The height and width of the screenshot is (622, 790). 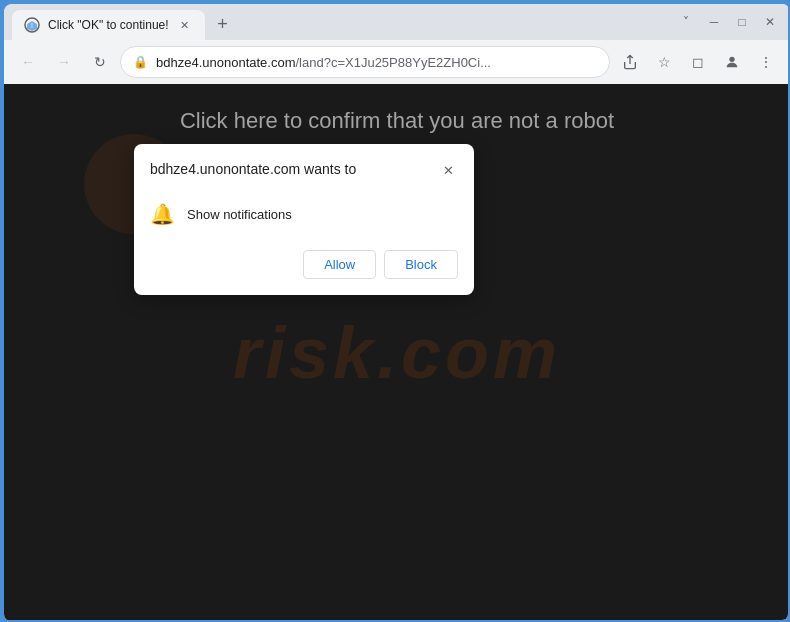 What do you see at coordinates (397, 121) in the screenshot?
I see `page-header-text: Click here to confirm that you are not a…` at bounding box center [397, 121].